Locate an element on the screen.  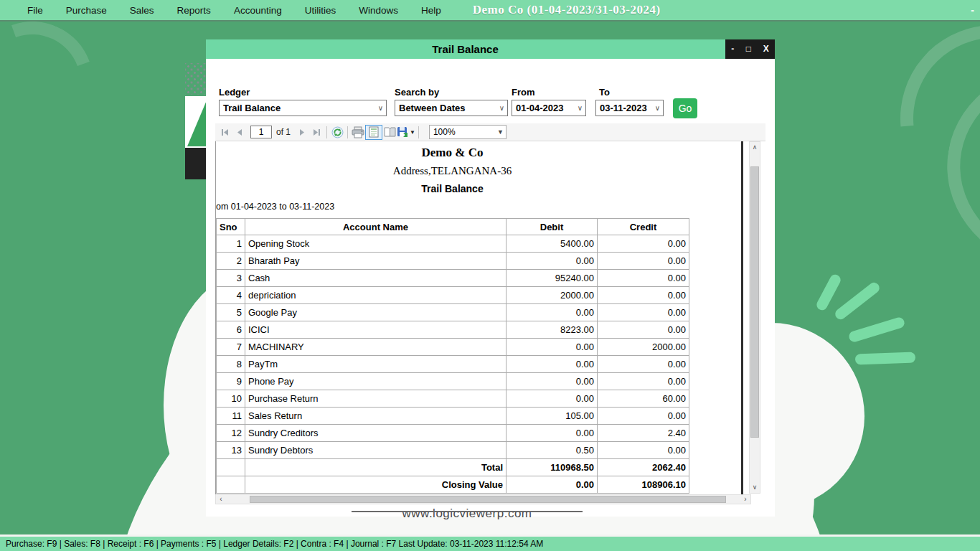
window-controls: - □ X is located at coordinates (750, 49).